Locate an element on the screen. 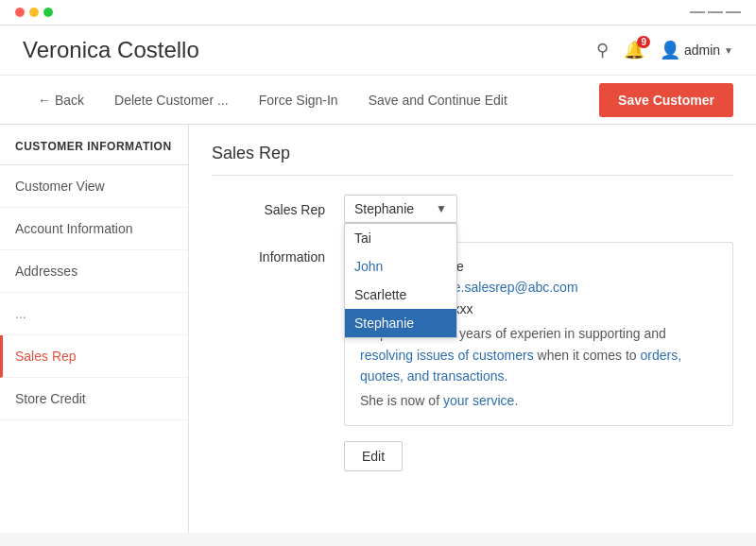  titlebar is located at coordinates (378, 13).